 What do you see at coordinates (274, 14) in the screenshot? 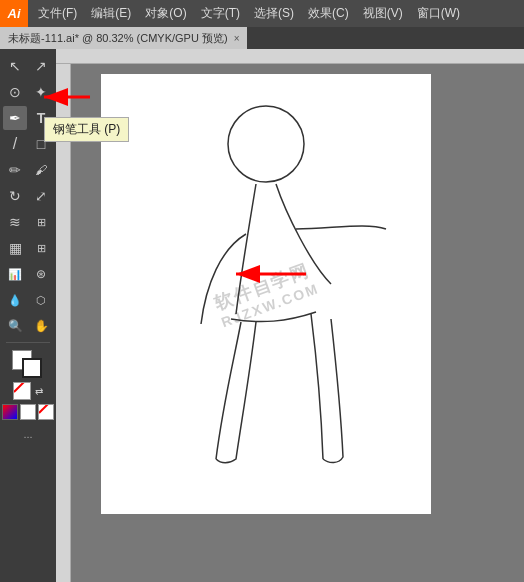
I see `menu-select: 选择(S)` at bounding box center [274, 14].